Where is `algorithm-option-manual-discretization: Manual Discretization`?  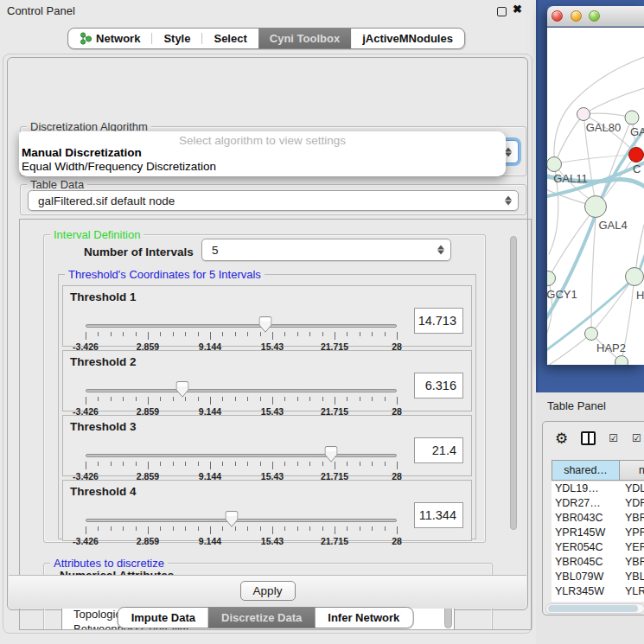 algorithm-option-manual-discretization: Manual Discretization is located at coordinates (263, 153).